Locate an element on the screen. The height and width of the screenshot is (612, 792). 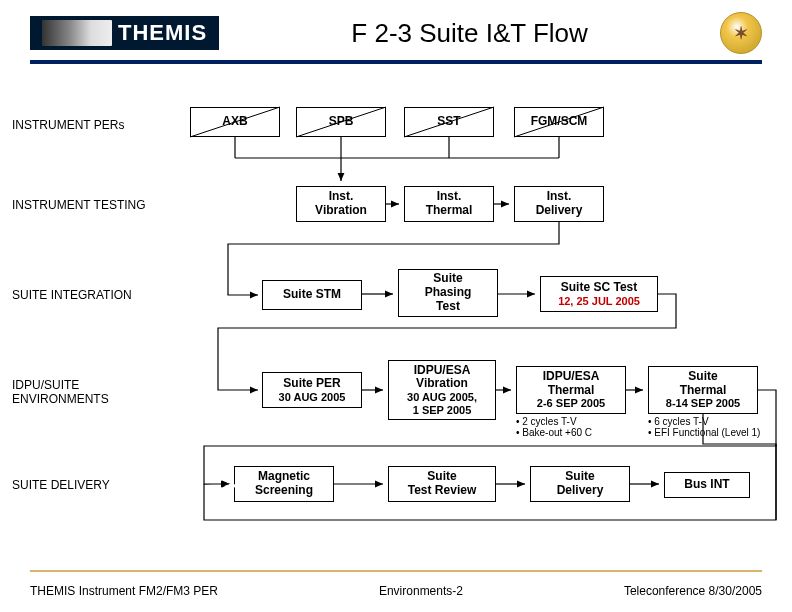
page-title: F 2-3 Suite I&T Flow is located at coordinates (470, 34).